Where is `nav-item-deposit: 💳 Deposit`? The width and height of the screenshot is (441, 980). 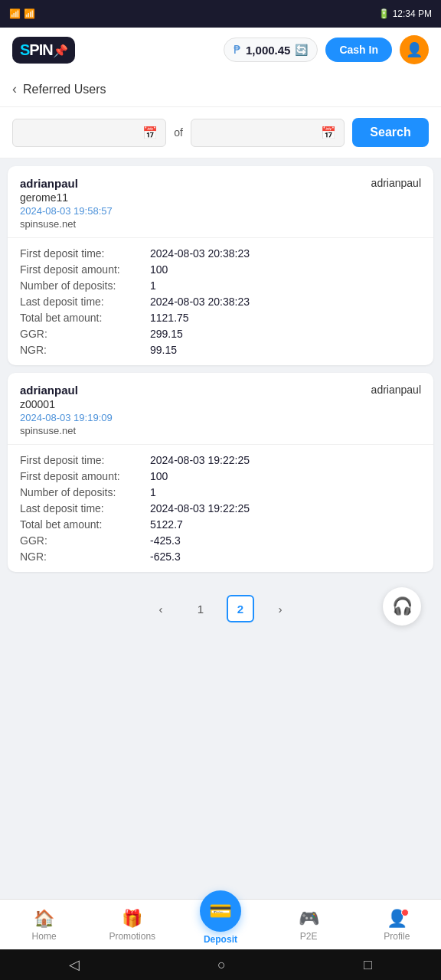
nav-item-deposit: 💳 Deposit is located at coordinates (220, 925).